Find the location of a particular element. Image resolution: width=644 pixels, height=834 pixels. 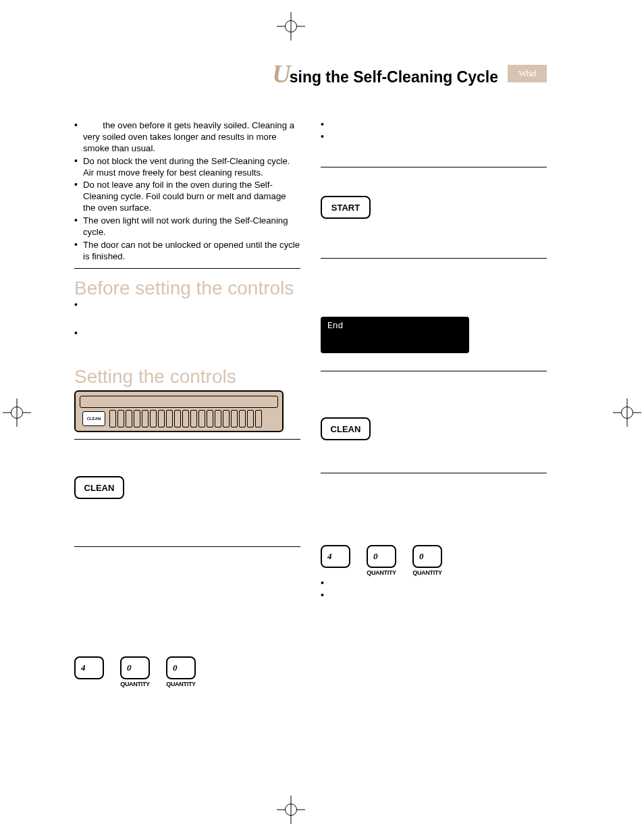

title-dropcap: U is located at coordinates (281, 74).